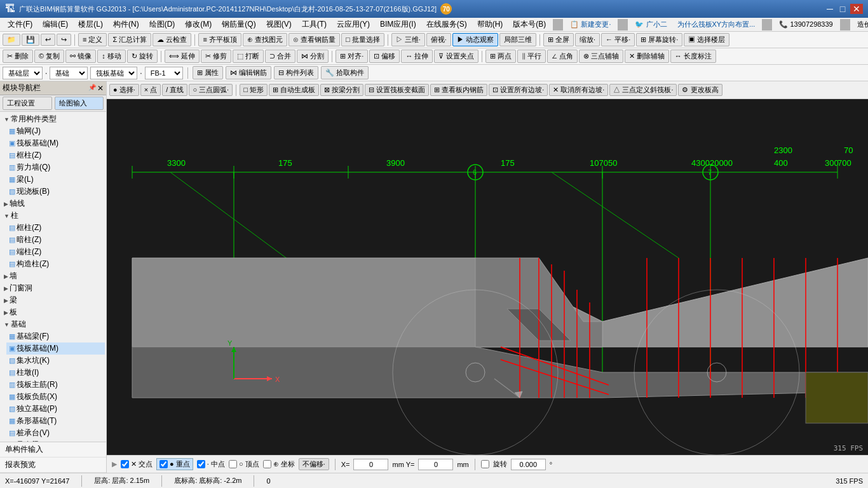  I want to click on menu-version: 版本号(B), so click(529, 24).